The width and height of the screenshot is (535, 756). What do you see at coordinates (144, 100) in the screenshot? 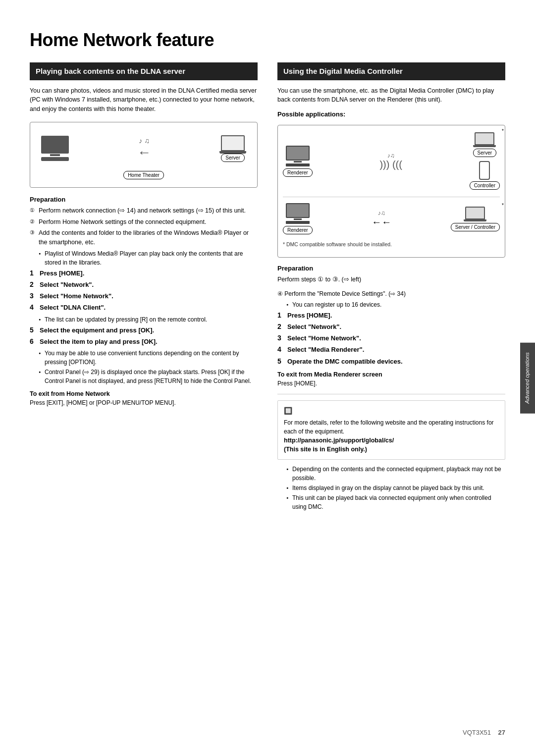
I see `left-intro-text: You can share photos, videos and music s…` at bounding box center [144, 100].